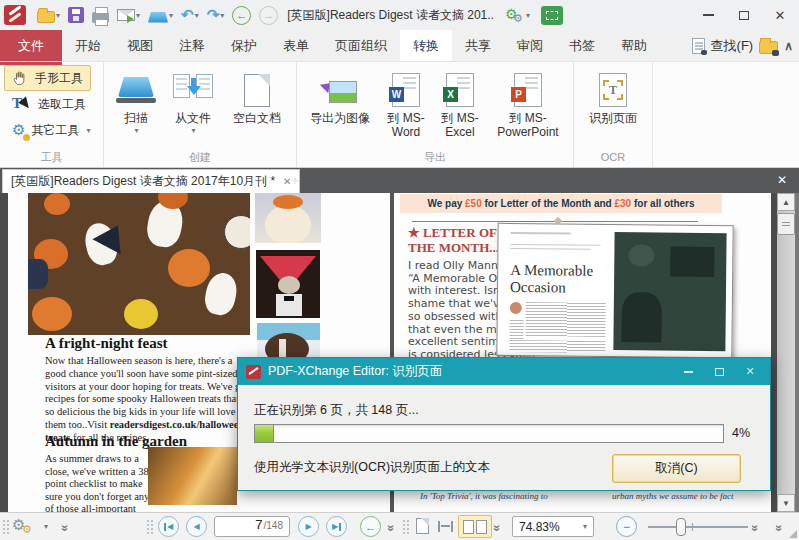  What do you see at coordinates (782, 180) in the screenshot?
I see `close-document-button: ✕` at bounding box center [782, 180].